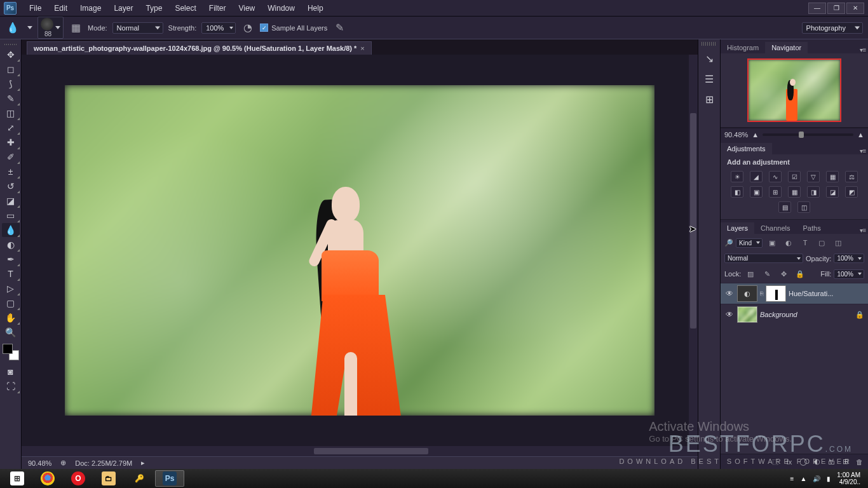 This screenshot has width=868, height=488. What do you see at coordinates (825, 478) in the screenshot?
I see `system-tray: ≡ ▲ 🔊 ▮ 1:00 AM 4/9/20..` at bounding box center [825, 478].